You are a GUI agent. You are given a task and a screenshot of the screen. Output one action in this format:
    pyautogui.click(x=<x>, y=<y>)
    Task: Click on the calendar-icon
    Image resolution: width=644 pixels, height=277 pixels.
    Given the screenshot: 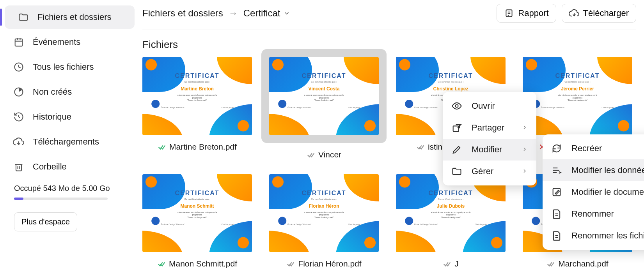 What is the action you would take?
    pyautogui.click(x=19, y=42)
    